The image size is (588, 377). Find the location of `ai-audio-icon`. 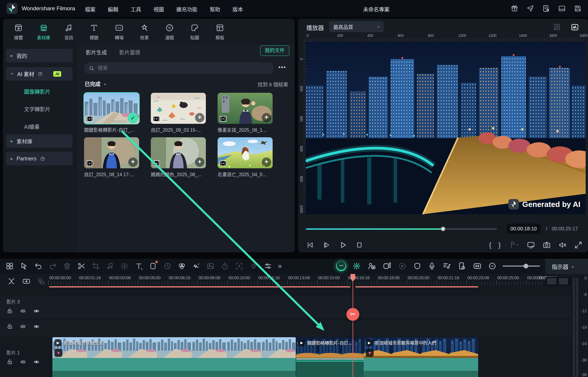

ai-audio-icon is located at coordinates (196, 266).